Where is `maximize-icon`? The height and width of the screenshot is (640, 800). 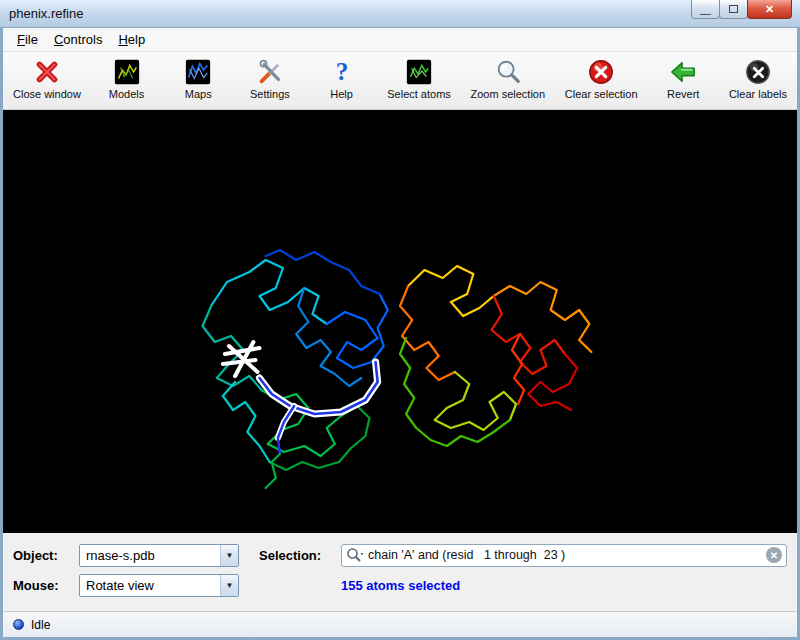
maximize-icon is located at coordinates (734, 9).